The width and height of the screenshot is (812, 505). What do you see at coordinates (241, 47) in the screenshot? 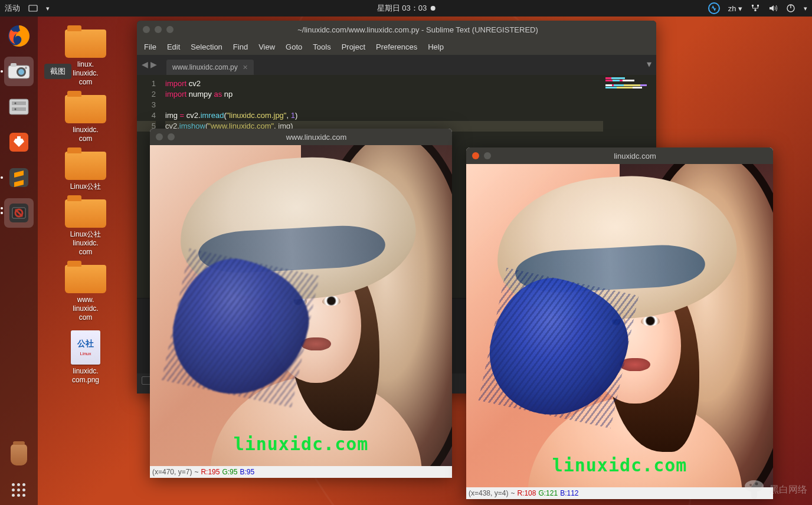
I see `menu-find: Find` at bounding box center [241, 47].